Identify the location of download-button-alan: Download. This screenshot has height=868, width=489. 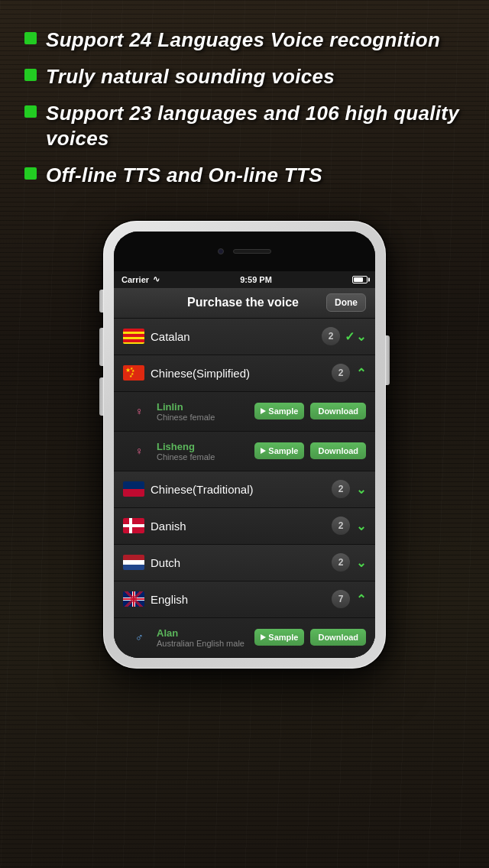
(338, 637).